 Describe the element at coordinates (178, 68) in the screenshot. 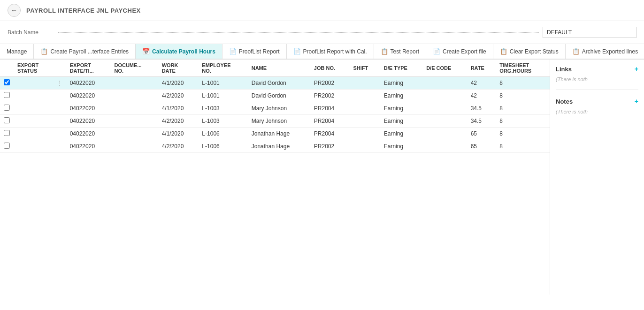

I see `col-header-work-date: WORK DATE` at that location.